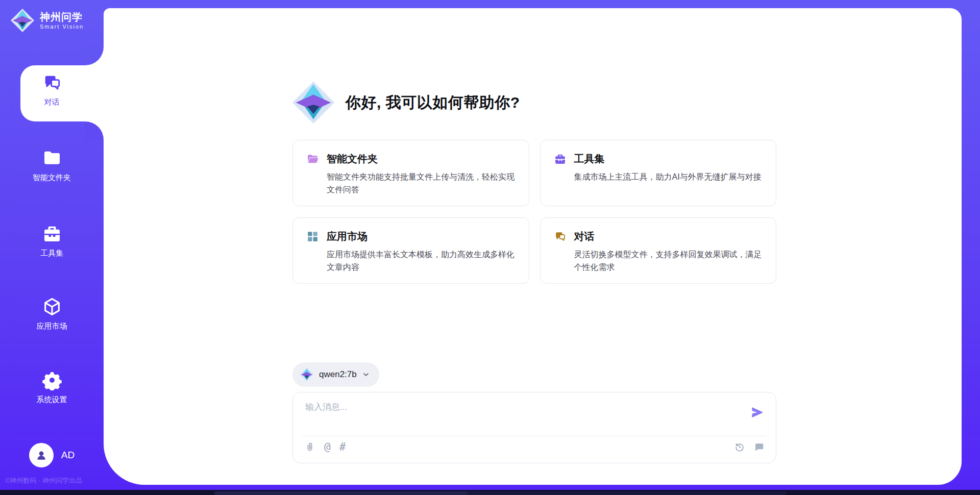 This screenshot has height=495, width=980. Describe the element at coordinates (312, 237) in the screenshot. I see `grid-icon` at that location.